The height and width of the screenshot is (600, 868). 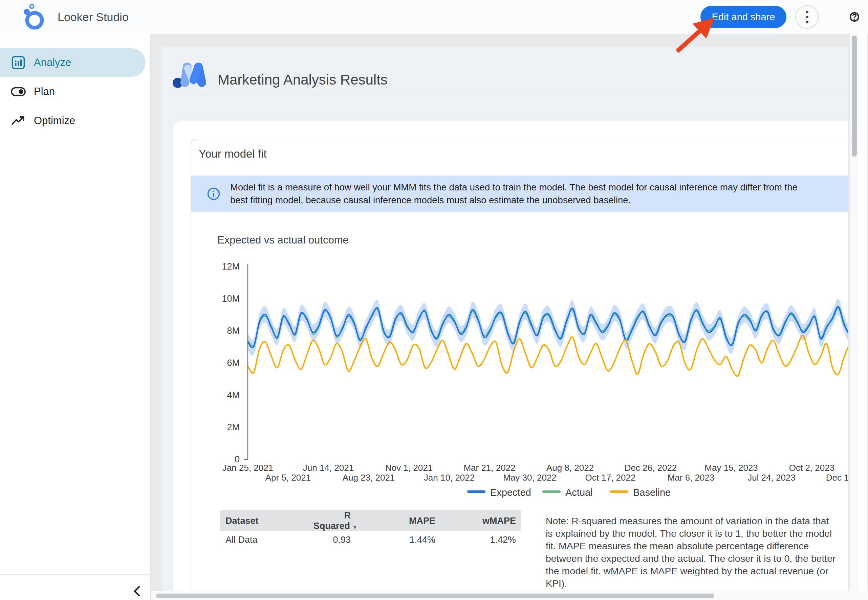 What do you see at coordinates (233, 395) in the screenshot?
I see `svg-text: 4M` at bounding box center [233, 395].